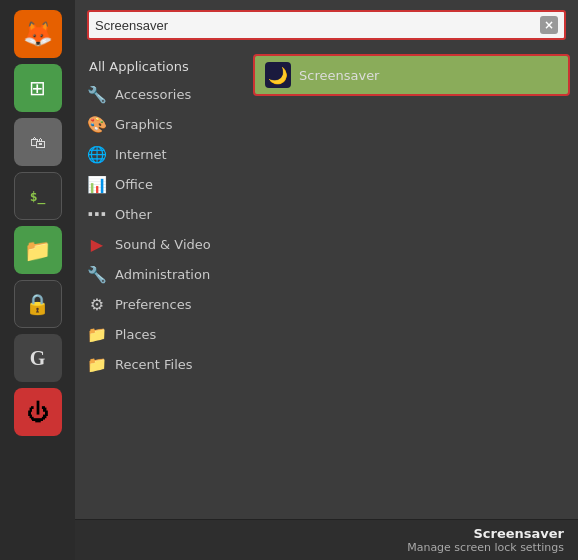 The image size is (578, 560). I want to click on other-label: Other, so click(134, 214).